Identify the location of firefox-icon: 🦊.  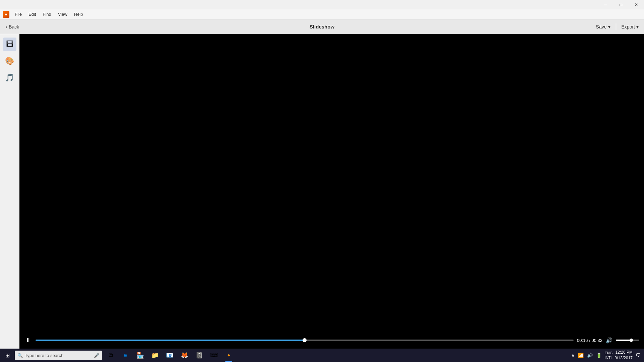
(184, 355).